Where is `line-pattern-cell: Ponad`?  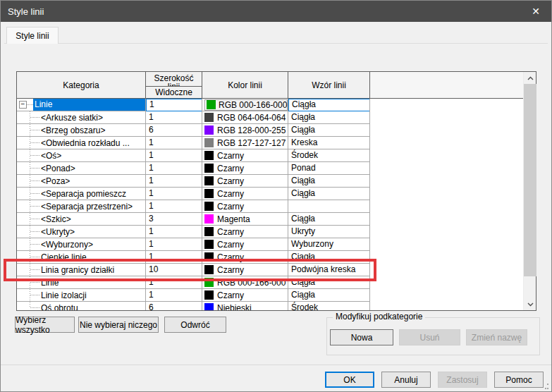 line-pattern-cell: Ponad is located at coordinates (329, 169).